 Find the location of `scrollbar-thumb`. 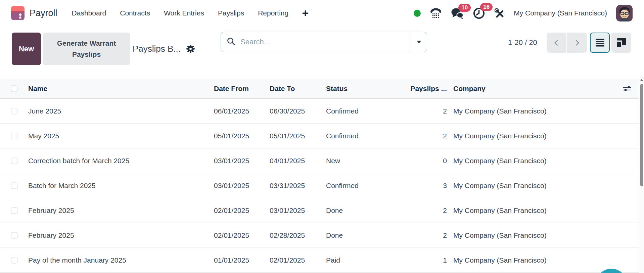

scrollbar-thumb is located at coordinates (642, 135).